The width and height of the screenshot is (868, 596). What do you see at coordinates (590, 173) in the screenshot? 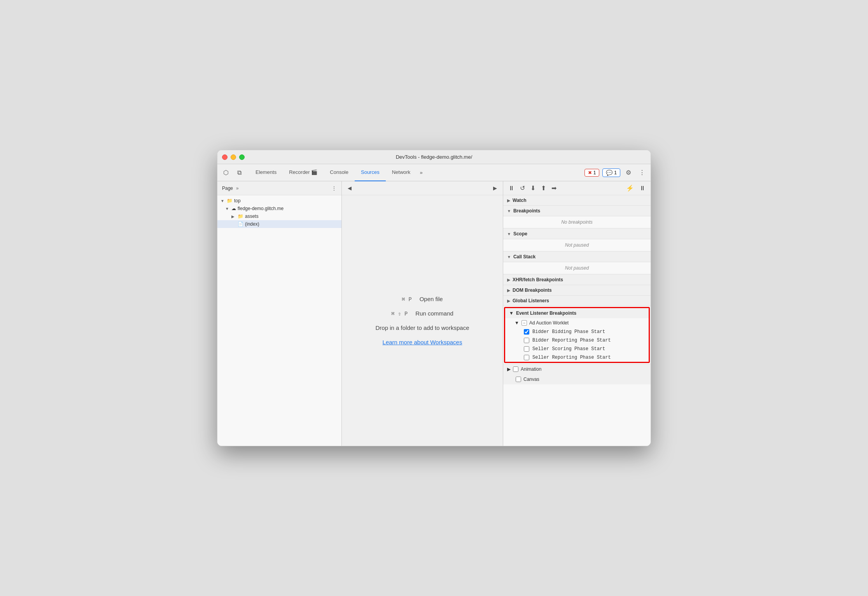
I see `error-icon: ✖` at bounding box center [590, 173].